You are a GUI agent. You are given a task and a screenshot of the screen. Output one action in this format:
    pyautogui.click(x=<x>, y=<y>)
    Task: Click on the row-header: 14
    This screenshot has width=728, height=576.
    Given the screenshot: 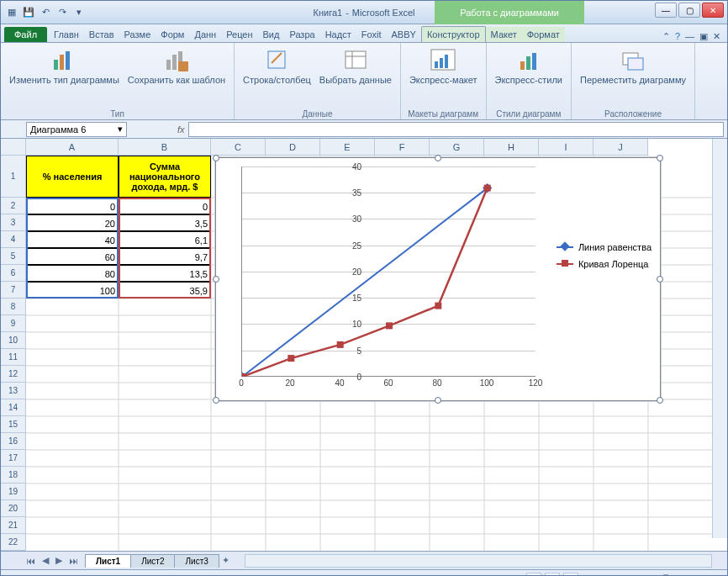 What is the action you would take?
    pyautogui.click(x=13, y=408)
    